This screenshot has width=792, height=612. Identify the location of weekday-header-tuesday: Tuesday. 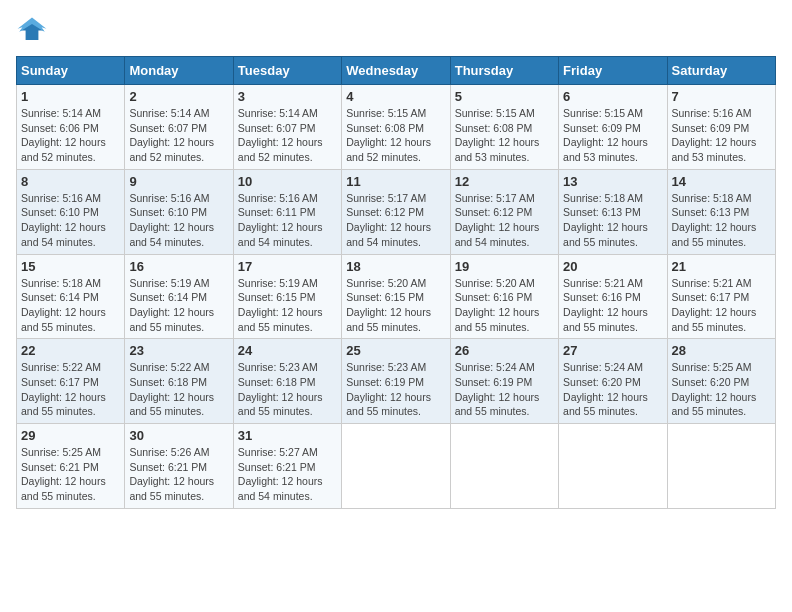
(287, 71).